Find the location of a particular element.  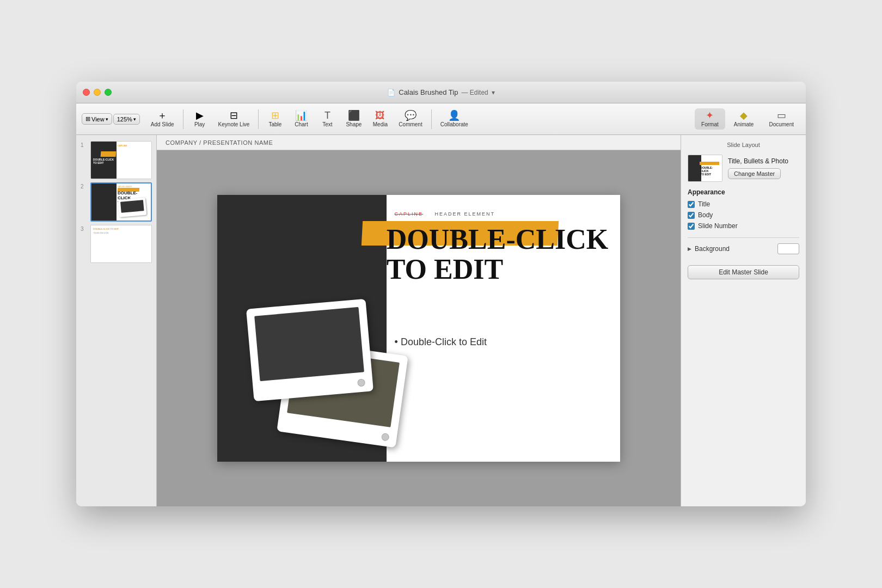

slide-item: 2 DOUBLE-CLICKTO EDIT CAPLINE HEADER is located at coordinates (117, 202).